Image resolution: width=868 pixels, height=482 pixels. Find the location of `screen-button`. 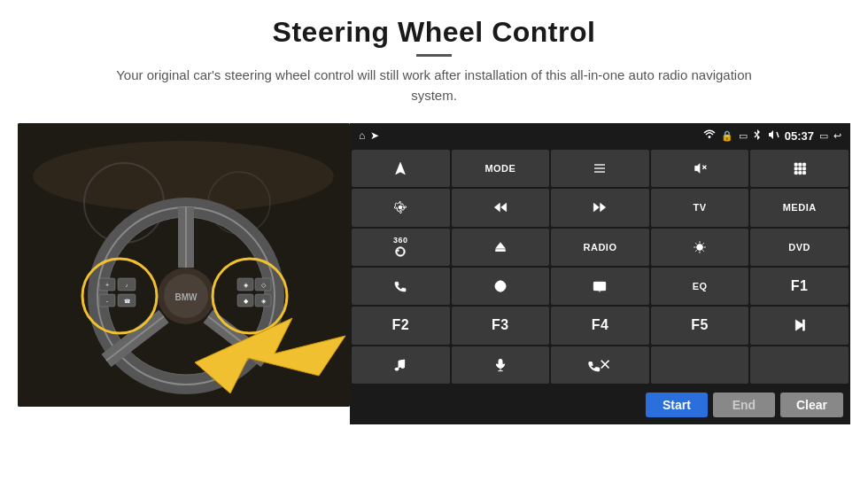

screen-button is located at coordinates (601, 286).